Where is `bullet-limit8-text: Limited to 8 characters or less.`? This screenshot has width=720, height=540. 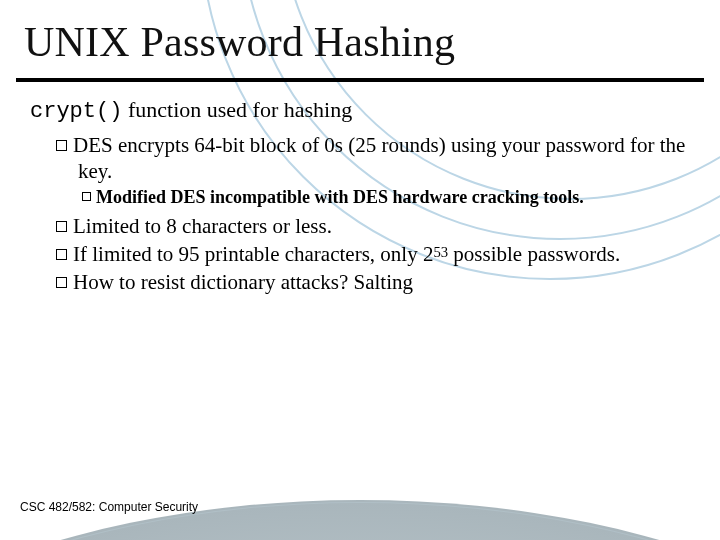 bullet-limit8-text: Limited to 8 characters or less. is located at coordinates (202, 226).